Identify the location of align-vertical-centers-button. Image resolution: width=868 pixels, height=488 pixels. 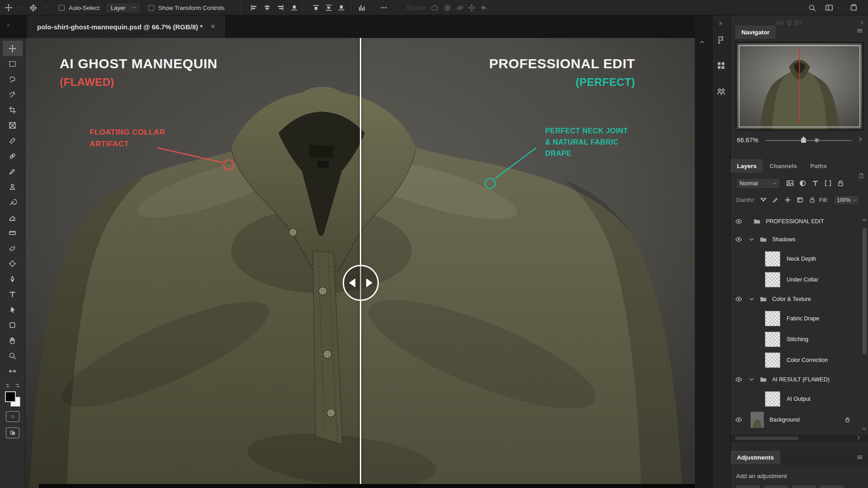
(267, 8).